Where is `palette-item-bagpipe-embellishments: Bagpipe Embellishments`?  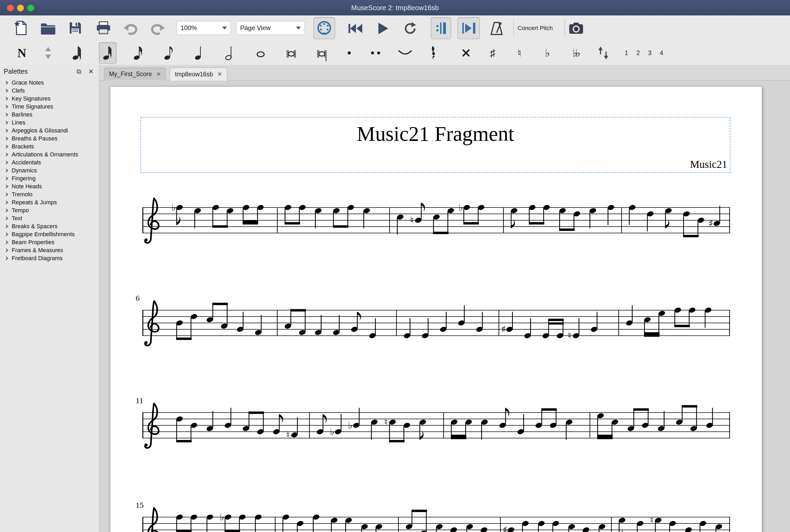 palette-item-bagpipe-embellishments: Bagpipe Embellishments is located at coordinates (50, 234).